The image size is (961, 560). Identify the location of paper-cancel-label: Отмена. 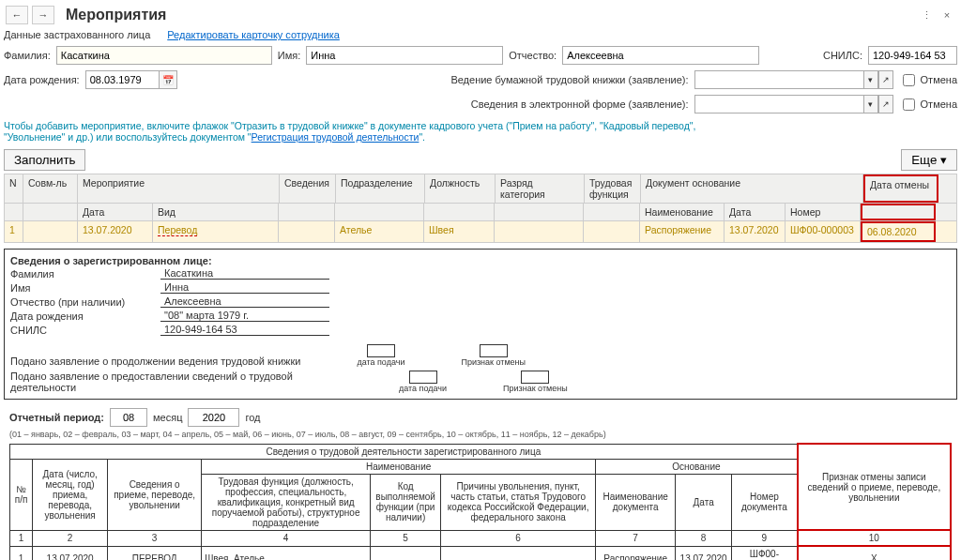
(938, 80).